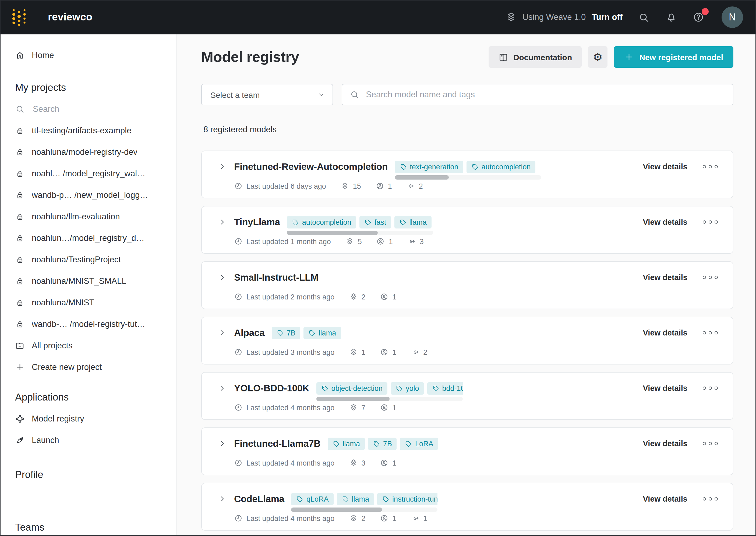  I want to click on brand-logo-icon, so click(19, 17).